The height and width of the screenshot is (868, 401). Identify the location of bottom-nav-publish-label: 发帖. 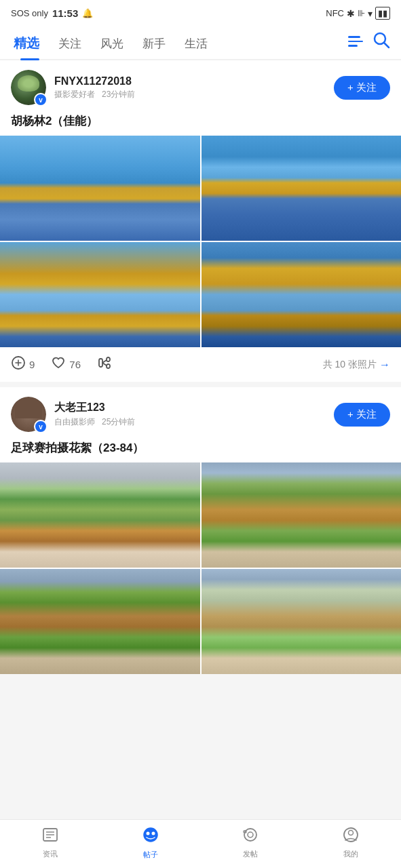
(250, 854).